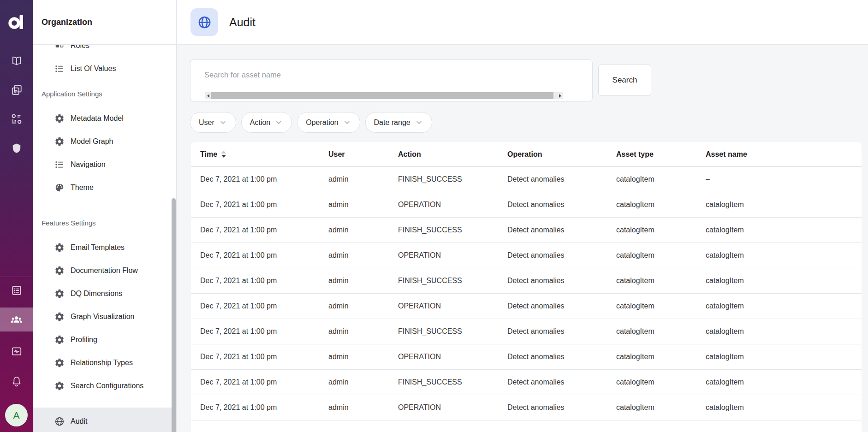 This screenshot has height=432, width=868. What do you see at coordinates (104, 317) in the screenshot?
I see `sidebar-item-graph-visualization: Graph Visualization` at bounding box center [104, 317].